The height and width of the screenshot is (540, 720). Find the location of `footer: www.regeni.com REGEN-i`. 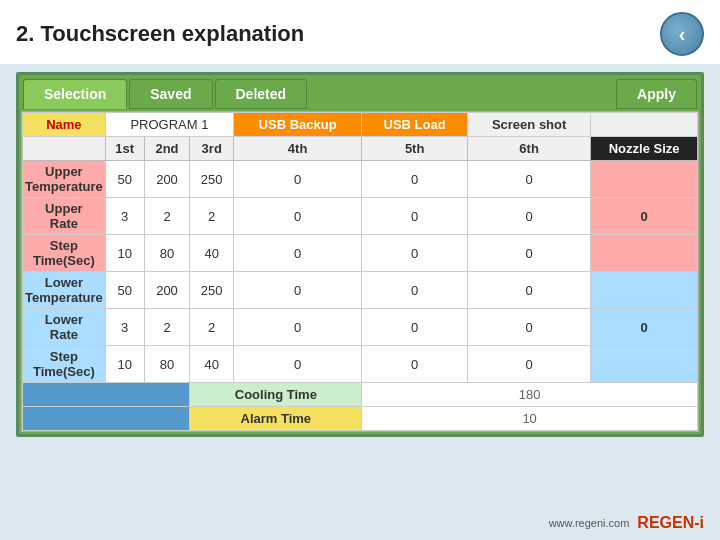

footer: www.regeni.com REGEN-i is located at coordinates (626, 523).